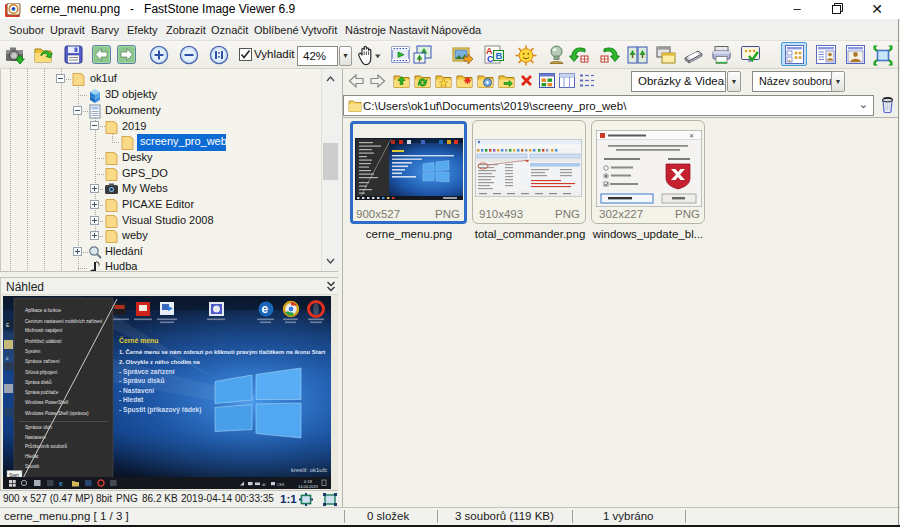  Describe the element at coordinates (43, 310) in the screenshot. I see `svg-text: Aplikace a funkce` at that location.